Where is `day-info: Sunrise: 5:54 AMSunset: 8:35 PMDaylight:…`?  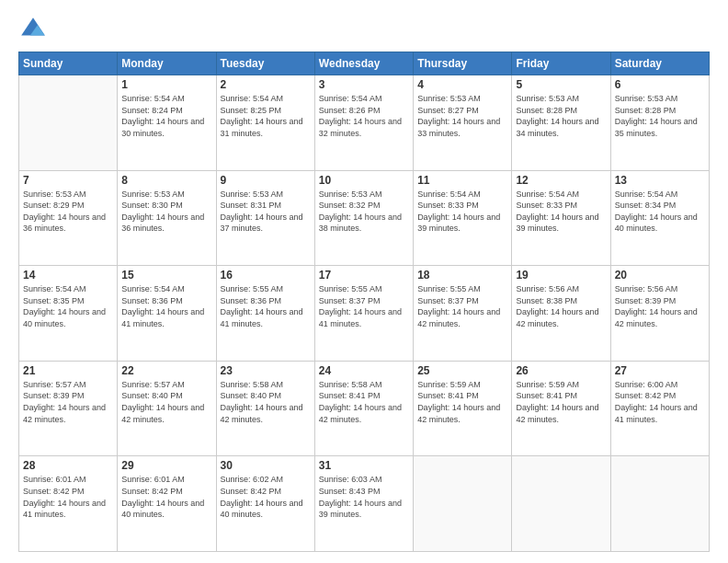
day-info: Sunrise: 5:54 AMSunset: 8:35 PMDaylight:… is located at coordinates (68, 306).